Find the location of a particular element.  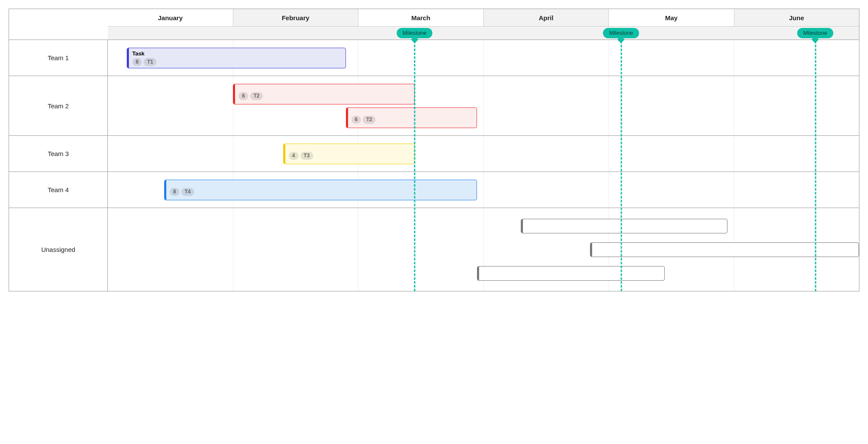

task-badges: 8T4 is located at coordinates (321, 192).